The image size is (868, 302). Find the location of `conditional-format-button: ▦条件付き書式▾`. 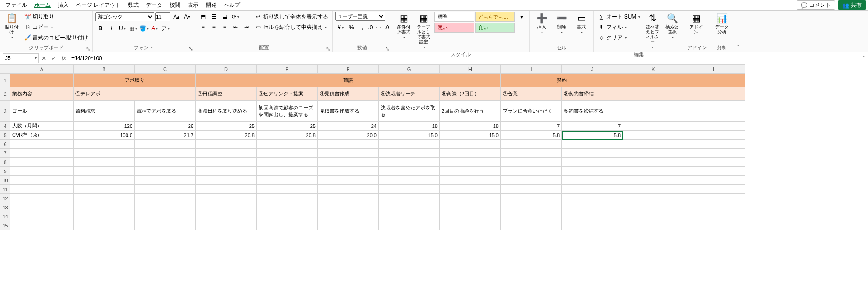

conditional-format-button: ▦条件付き書式▾ is located at coordinates (404, 26).